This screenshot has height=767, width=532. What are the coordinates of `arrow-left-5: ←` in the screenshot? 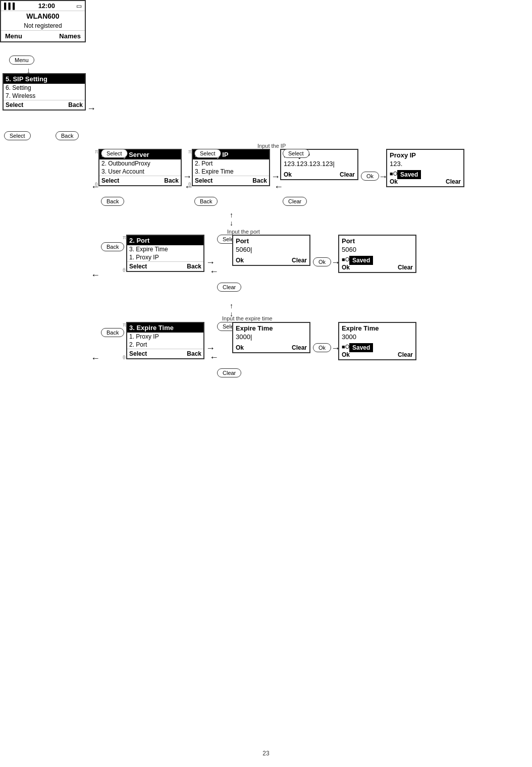 It's located at (214, 271).